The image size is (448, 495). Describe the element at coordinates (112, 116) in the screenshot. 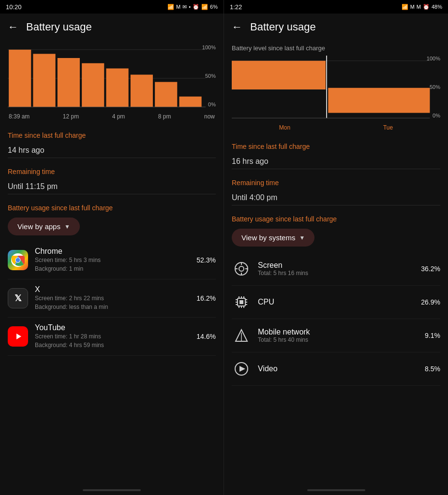

I see `chart-x-labels-left: 8:39 am 12 pm 4 pm 8 pm now` at that location.